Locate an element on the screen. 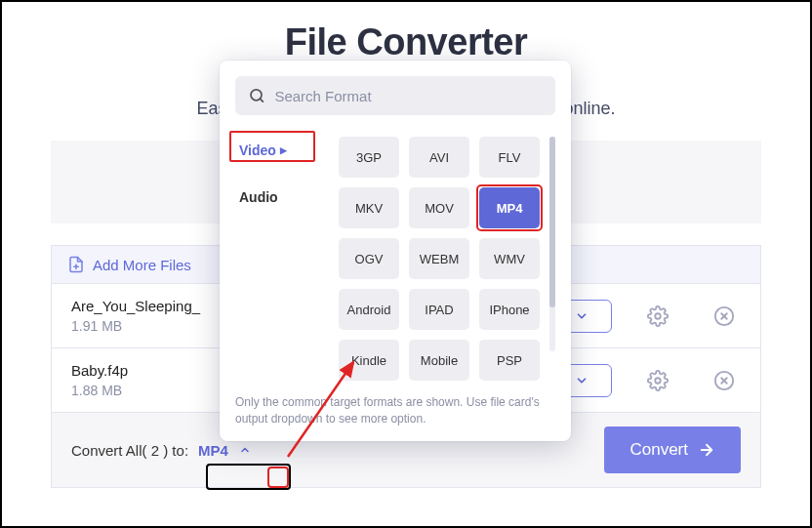  convert-button: Convert is located at coordinates (672, 450).